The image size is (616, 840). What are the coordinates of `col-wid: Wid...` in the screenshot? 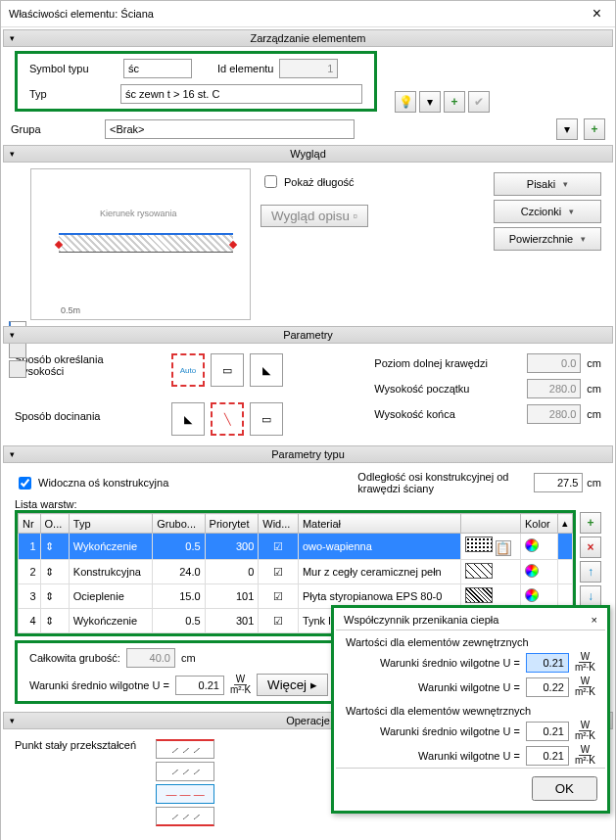 It's located at (278, 524).